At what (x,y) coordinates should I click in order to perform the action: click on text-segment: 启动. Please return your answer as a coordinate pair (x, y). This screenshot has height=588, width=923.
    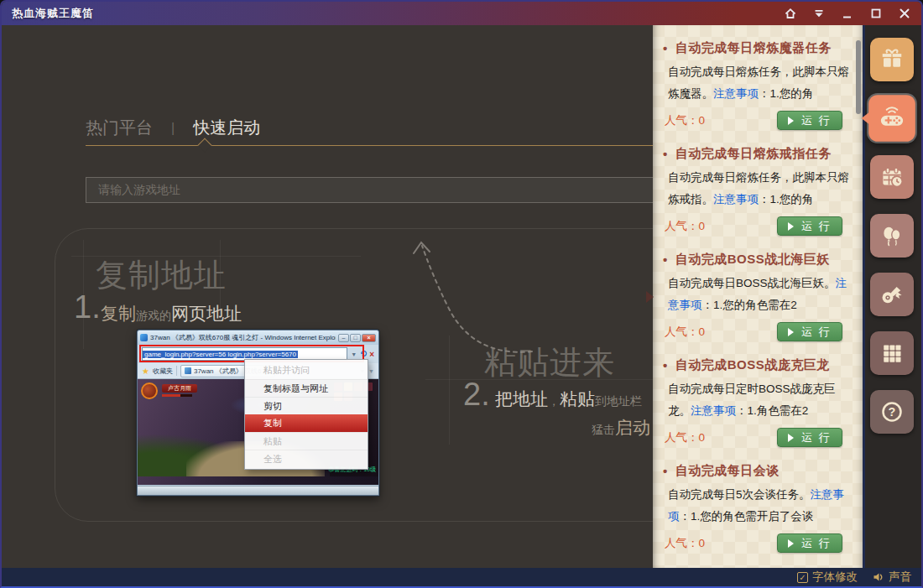
    Looking at the image, I should click on (633, 428).